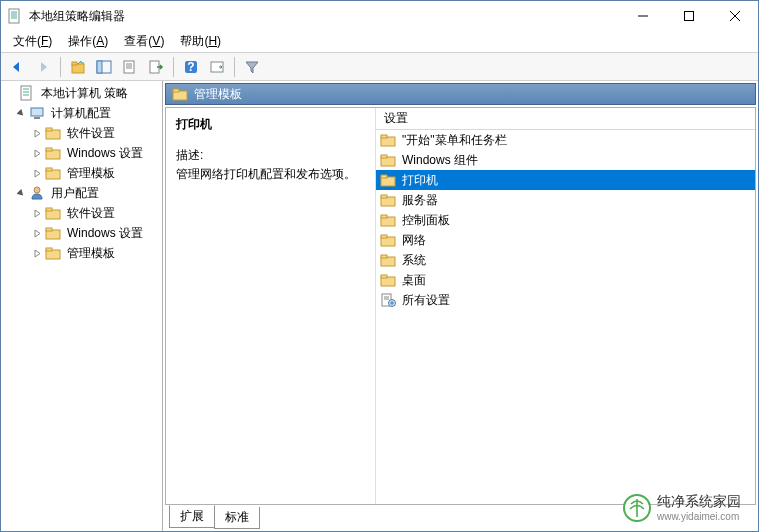 This screenshot has height=532, width=759. Describe the element at coordinates (82, 173) in the screenshot. I see `tree-node-admin-templates: 管理模板` at that location.